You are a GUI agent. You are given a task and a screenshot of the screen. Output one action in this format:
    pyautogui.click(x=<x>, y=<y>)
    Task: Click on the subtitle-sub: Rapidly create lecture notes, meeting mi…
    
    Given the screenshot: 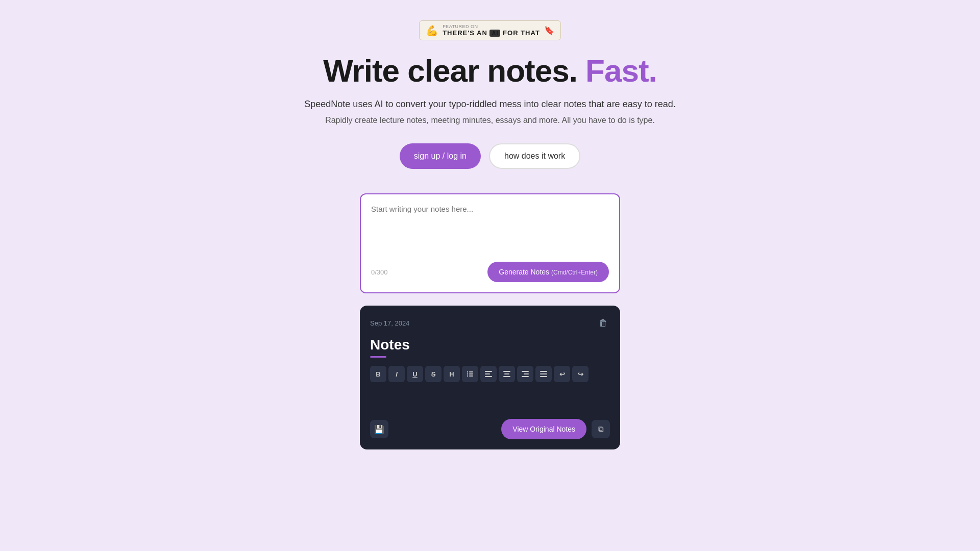 What is the action you would take?
    pyautogui.click(x=490, y=120)
    